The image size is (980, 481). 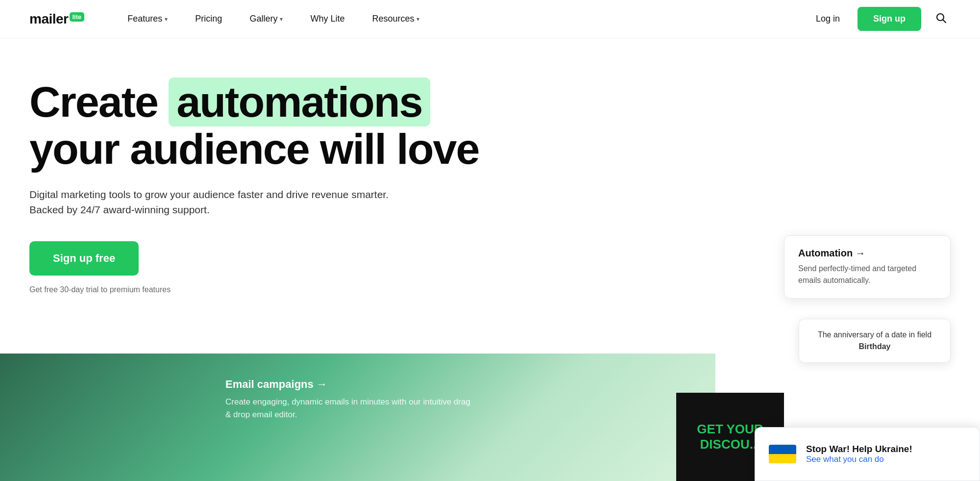 What do you see at coordinates (941, 19) in the screenshot?
I see `search-icon` at bounding box center [941, 19].